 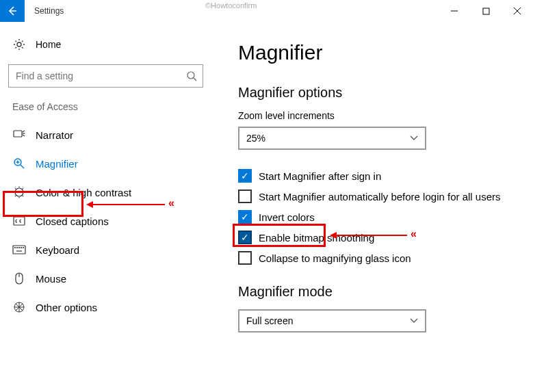 I want to click on checkbox-collapse-icon: Collapse to magnifying glass icon, so click(x=380, y=258).